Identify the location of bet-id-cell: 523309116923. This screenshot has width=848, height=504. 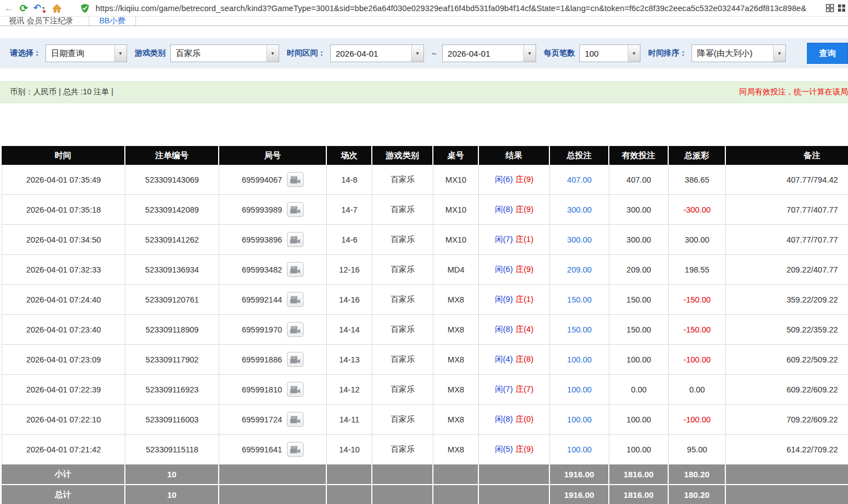
(172, 390).